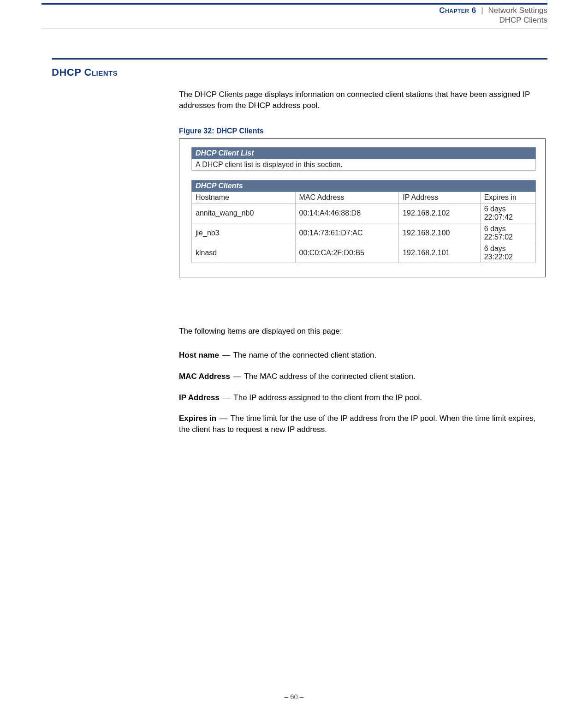  I want to click on section-divider, so click(300, 59).